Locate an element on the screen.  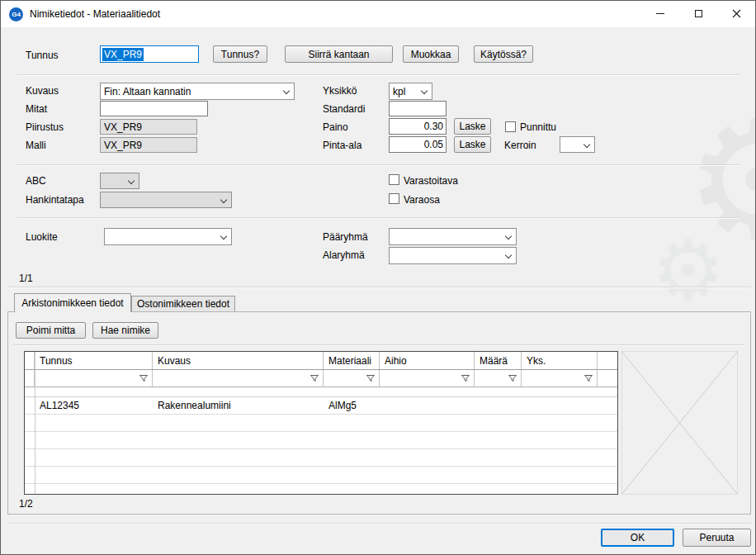
cell-aihio is located at coordinates (428, 406).